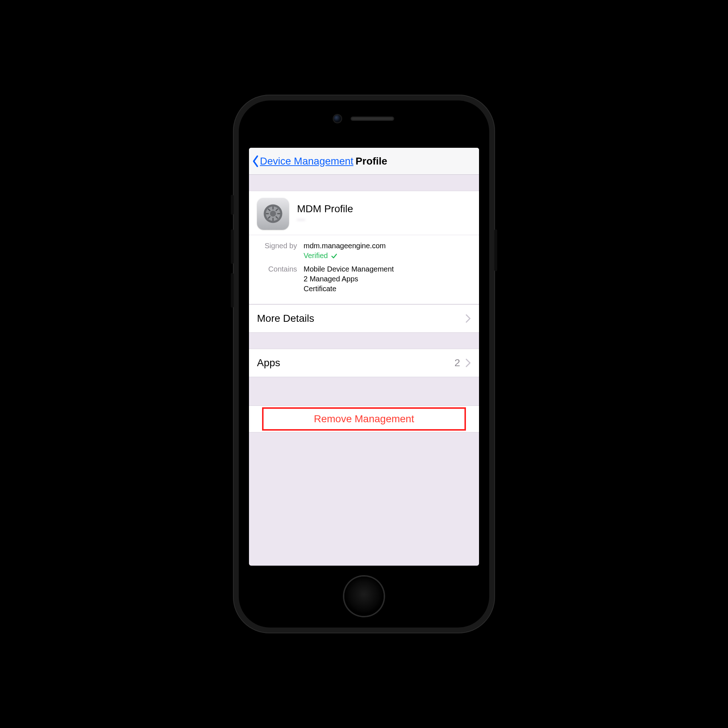 The image size is (728, 728). Describe the element at coordinates (277, 251) in the screenshot. I see `signed-by-label: Signed by` at that location.